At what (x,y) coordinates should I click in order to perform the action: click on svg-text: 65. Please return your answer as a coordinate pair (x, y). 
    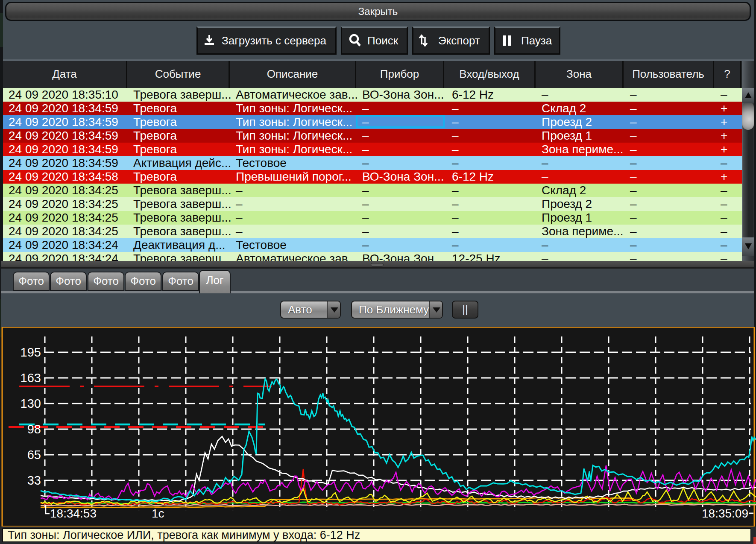
    Looking at the image, I should click on (34, 455).